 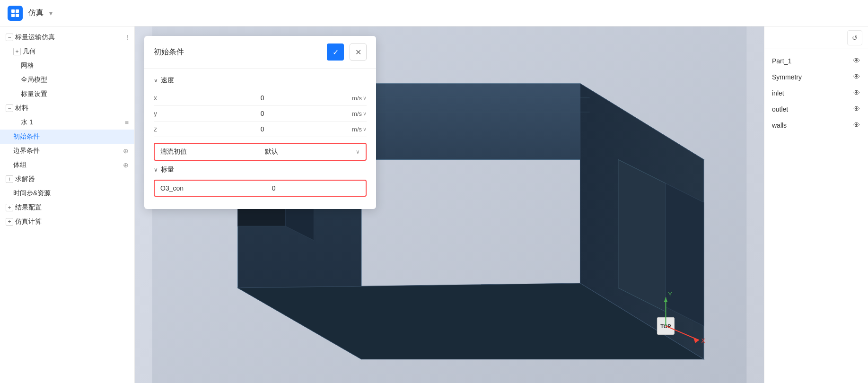 I want to click on velocity-z-input, so click(x=262, y=129).